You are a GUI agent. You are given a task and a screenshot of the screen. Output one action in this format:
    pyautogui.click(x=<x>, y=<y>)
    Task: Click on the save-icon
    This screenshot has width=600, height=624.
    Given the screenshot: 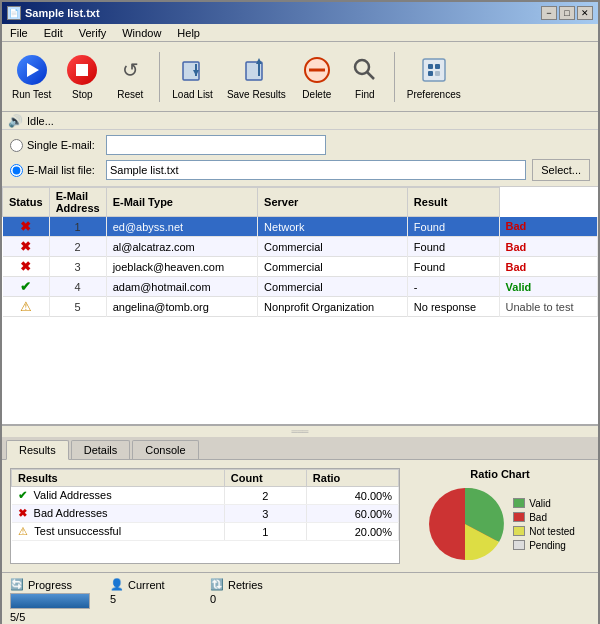 What is the action you would take?
    pyautogui.click(x=256, y=70)
    